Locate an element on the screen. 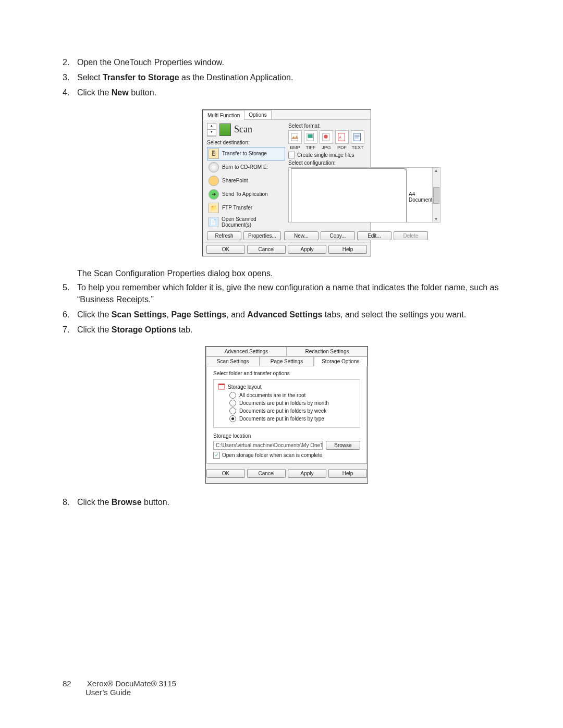 This screenshot has height=728, width=563. dest-send-to-app: ➔ Send To Application is located at coordinates (246, 194).